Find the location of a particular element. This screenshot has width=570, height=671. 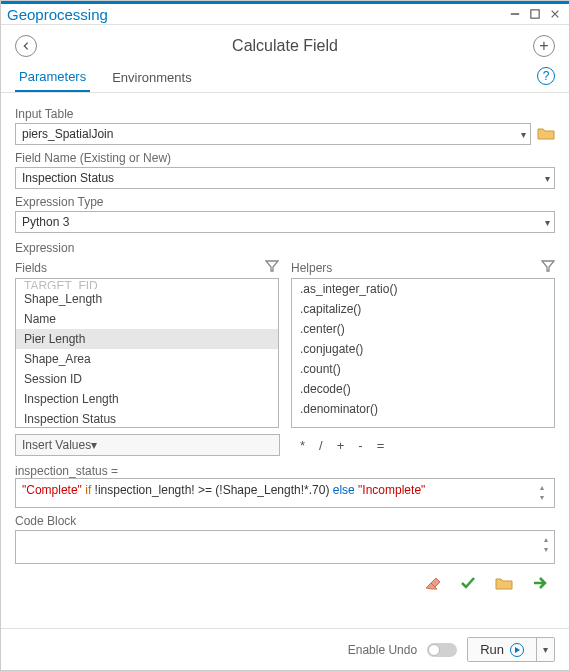

fields-listbox: TARGET_FID Shape_Length Name Pier Length… is located at coordinates (147, 353).